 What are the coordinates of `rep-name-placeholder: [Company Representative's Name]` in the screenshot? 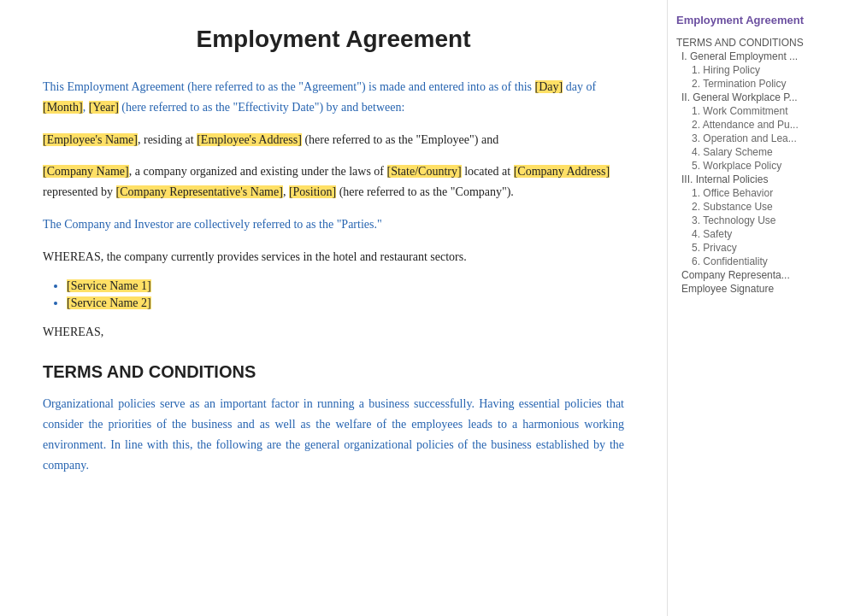 It's located at (200, 191).